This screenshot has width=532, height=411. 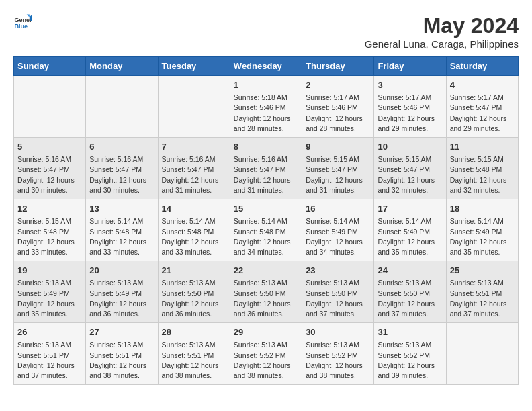 I want to click on calendar-cell: 24Sunrise: 5:13 AMSunset: 5:50 PMDayligh…, so click(x=410, y=292).